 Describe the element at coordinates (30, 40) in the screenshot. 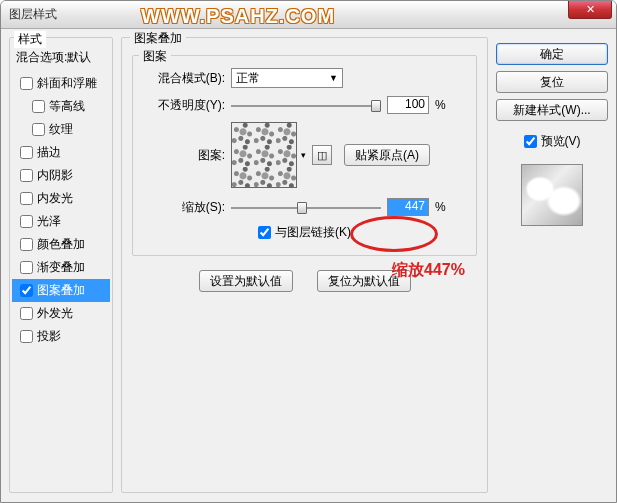

I see `styles-group-title: 样式` at that location.